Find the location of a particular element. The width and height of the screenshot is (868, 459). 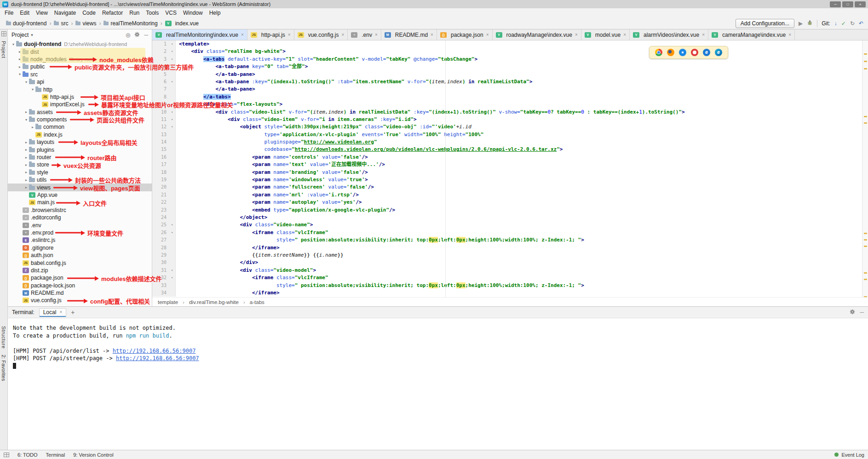

breadcrumb-item: views is located at coordinates (86, 23).